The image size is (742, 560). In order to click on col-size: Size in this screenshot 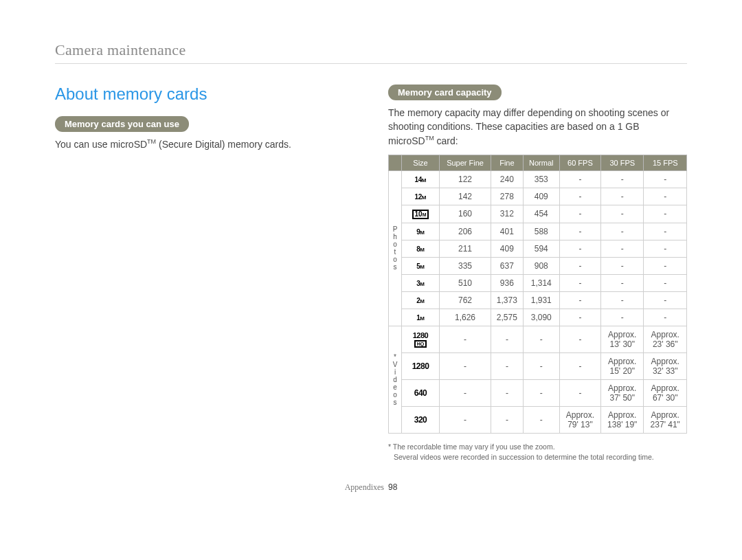, I will do `click(420, 162)`.